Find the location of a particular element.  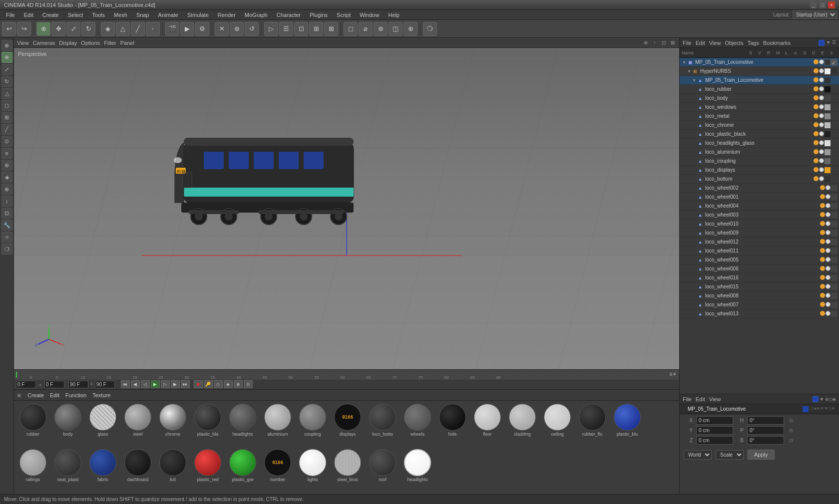

tool-12: ◫ is located at coordinates (396, 29).